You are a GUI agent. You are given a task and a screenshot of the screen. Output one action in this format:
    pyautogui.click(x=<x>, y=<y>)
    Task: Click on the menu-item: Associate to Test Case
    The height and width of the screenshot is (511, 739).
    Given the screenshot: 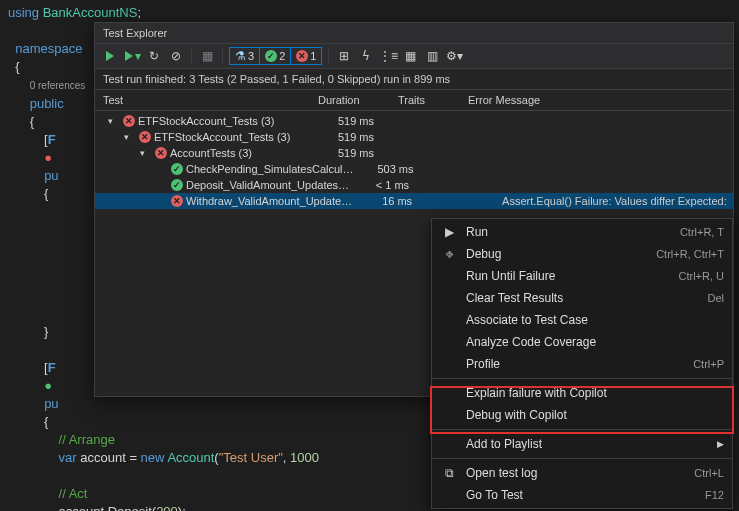 What is the action you would take?
    pyautogui.click(x=582, y=320)
    